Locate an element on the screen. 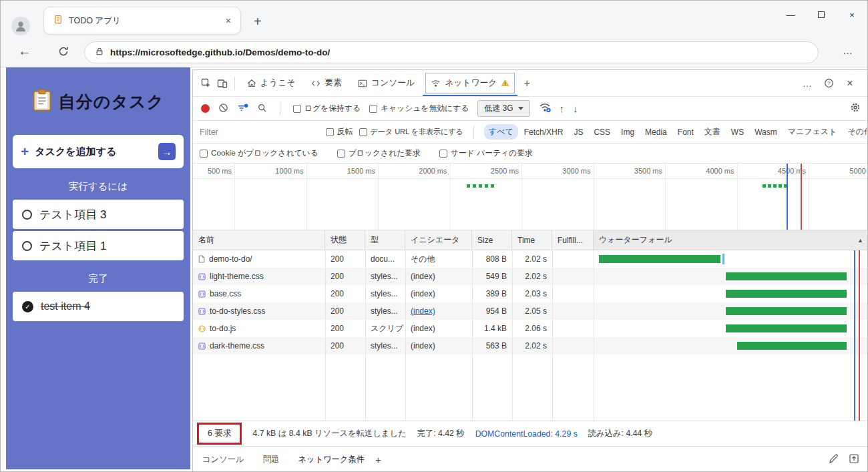 The image size is (868, 472). filter-chip: 文書 is located at coordinates (712, 132).